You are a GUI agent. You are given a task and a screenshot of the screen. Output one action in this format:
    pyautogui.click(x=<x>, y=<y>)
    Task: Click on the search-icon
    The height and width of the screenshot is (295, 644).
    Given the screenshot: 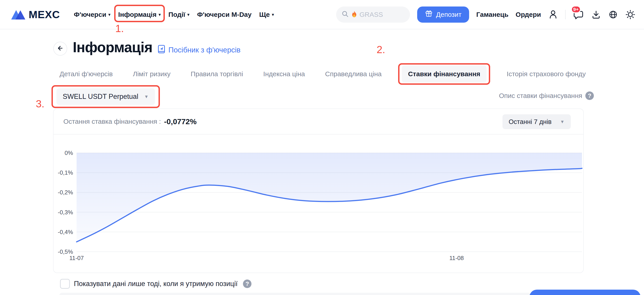 What is the action you would take?
    pyautogui.click(x=345, y=15)
    